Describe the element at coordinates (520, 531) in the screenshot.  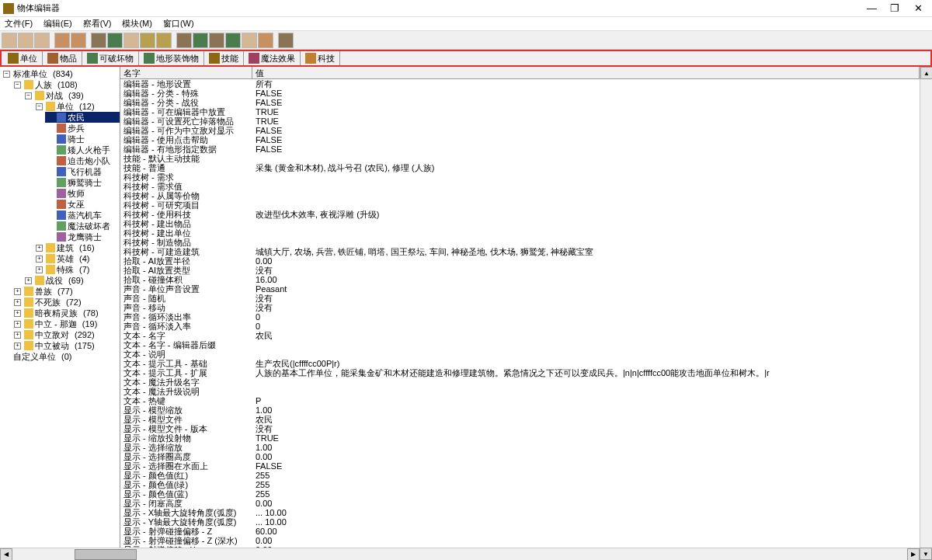
I see `data-row: 显示 - 射弹碰撞偏移 - Z60.00` at that location.